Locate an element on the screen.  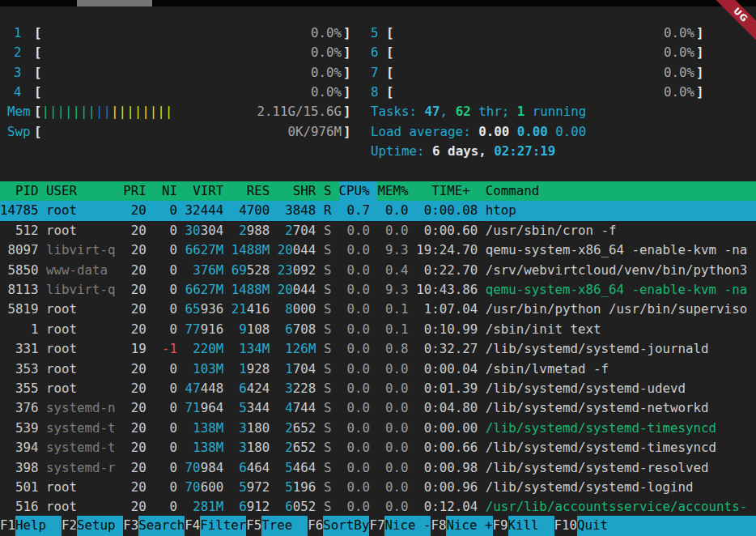
fnlabel-setup: Setup is located at coordinates (100, 526).